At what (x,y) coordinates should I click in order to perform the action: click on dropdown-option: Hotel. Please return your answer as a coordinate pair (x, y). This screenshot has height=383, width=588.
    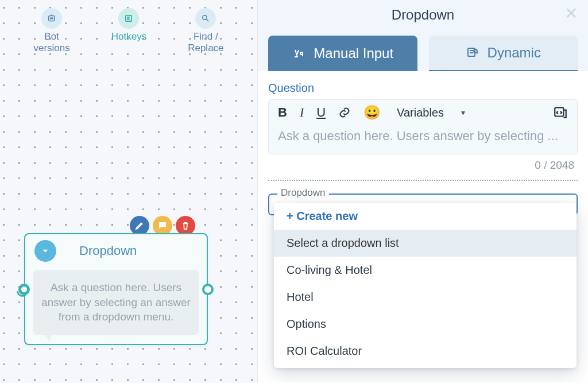
    Looking at the image, I should click on (425, 297).